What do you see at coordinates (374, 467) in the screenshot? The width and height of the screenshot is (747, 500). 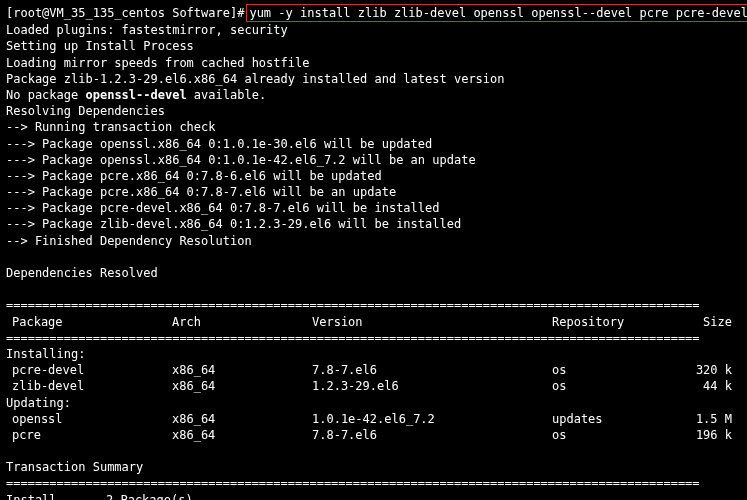 I see `transaction-summary-title: Transaction Summary` at bounding box center [374, 467].